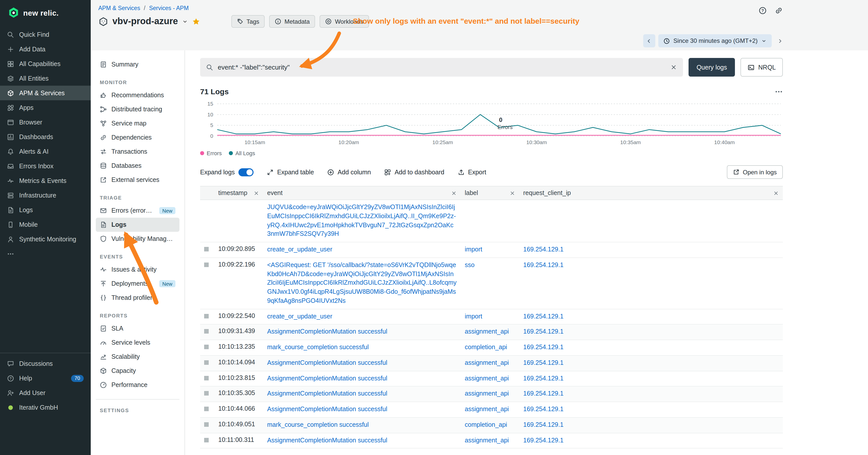 The image size is (868, 455). I want to click on subnav-item-dependencies: Dependencies, so click(137, 137).